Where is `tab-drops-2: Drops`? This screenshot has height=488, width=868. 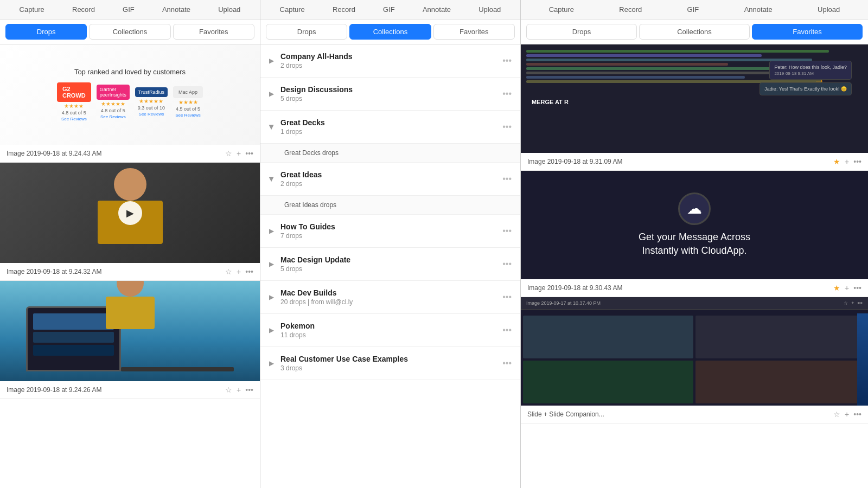
tab-drops-2: Drops is located at coordinates (307, 31).